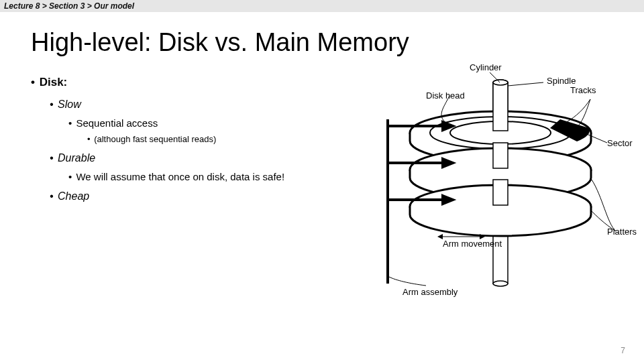  What do you see at coordinates (445, 95) in the screenshot?
I see `label-diskhead: Disk head` at bounding box center [445, 95].